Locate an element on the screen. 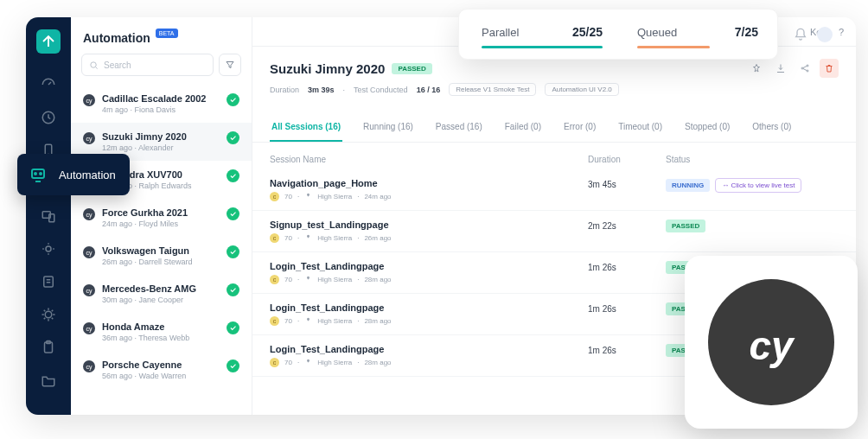  delete-button is located at coordinates (829, 68).